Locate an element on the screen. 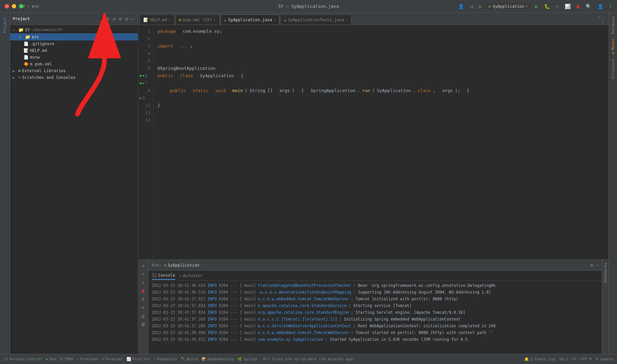 The image size is (617, 364). locate-icon: ⊕ is located at coordinates (108, 19).